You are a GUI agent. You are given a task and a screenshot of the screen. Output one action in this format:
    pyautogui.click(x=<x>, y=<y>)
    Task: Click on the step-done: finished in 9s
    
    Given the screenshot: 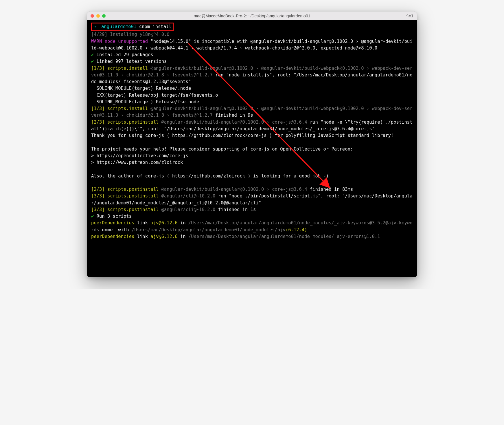 What is the action you would take?
    pyautogui.click(x=233, y=115)
    